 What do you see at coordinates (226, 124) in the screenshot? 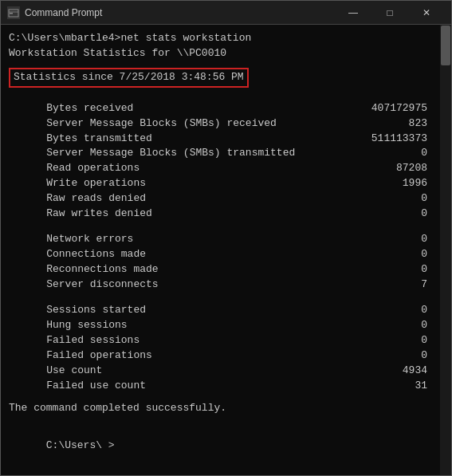
I see `table-row: Server Message Blocks (SMBs) received823` at bounding box center [226, 124].